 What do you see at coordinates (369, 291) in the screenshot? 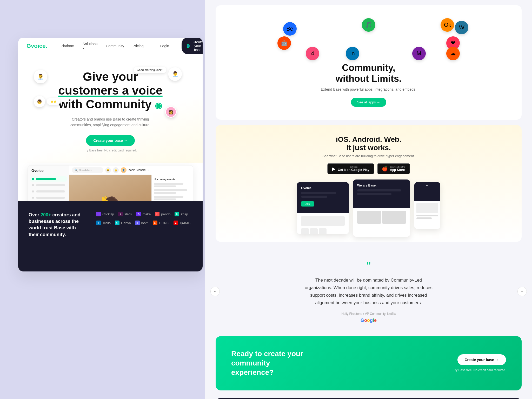
I see `testimonial-section: ← → " The next decade will be dominated …` at bounding box center [369, 291].